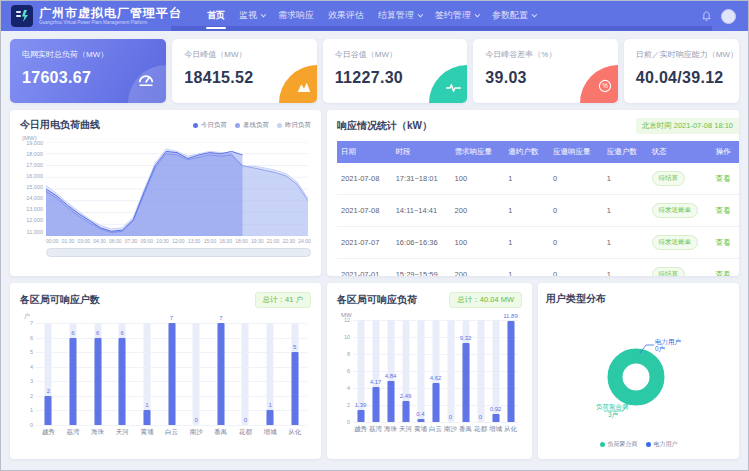 Image resolution: width=749 pixels, height=471 pixels. I want to click on table-row: 2021-07-0817:31~18:01100101待结算查看, so click(538, 179).